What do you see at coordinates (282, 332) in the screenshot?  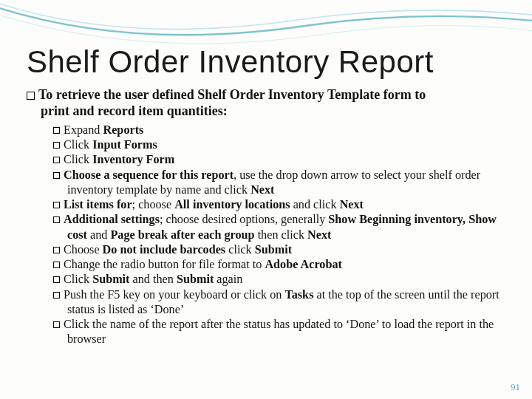 I see `list-item: Click the name of the report after the s…` at bounding box center [282, 332].